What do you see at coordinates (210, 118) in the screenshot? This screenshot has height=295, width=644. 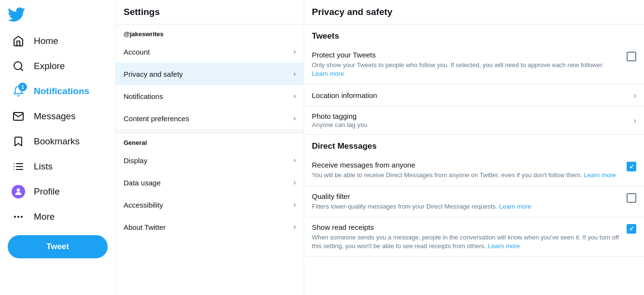 I see `settings-row-content: Content preferences ›` at bounding box center [210, 118].